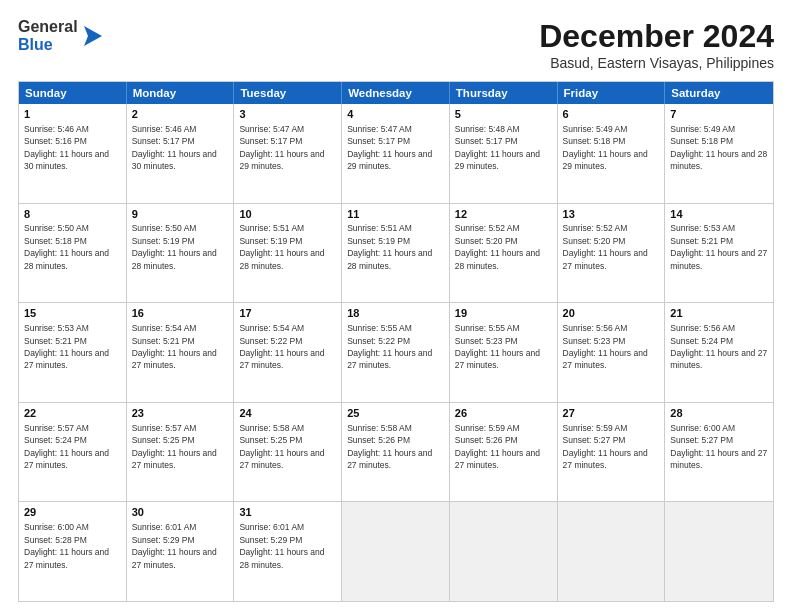 The height and width of the screenshot is (612, 792). I want to click on day-number: 12, so click(504, 214).